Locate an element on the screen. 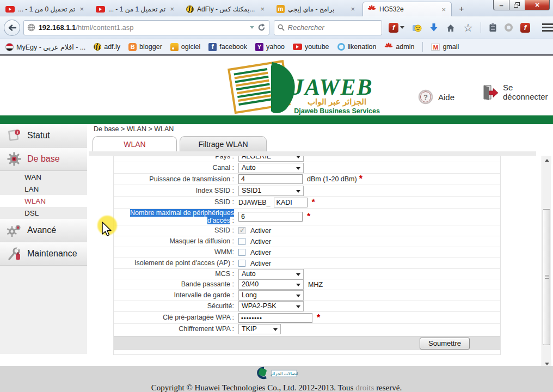 The image size is (553, 392). mcs-select: Auto is located at coordinates (271, 274).